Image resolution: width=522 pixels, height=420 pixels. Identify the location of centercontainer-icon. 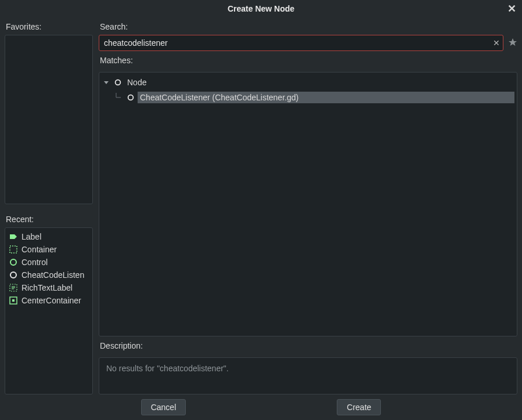
(13, 300).